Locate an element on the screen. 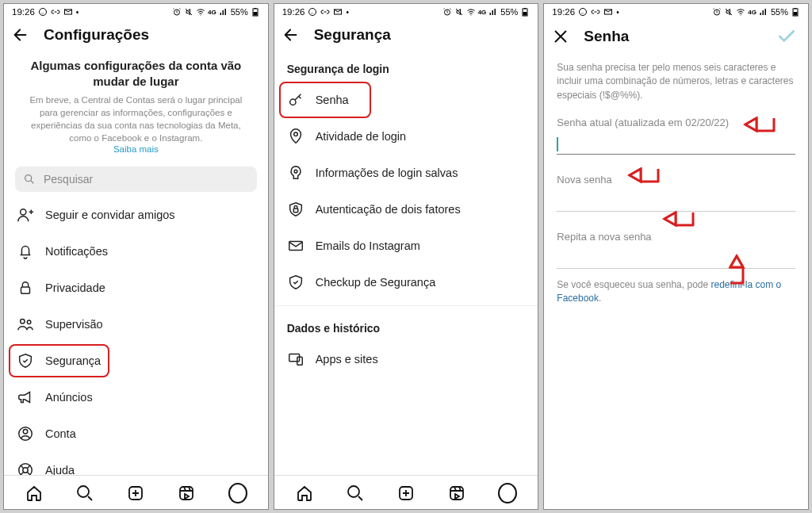 This screenshot has width=812, height=513. repeat-password-input is located at coordinates (676, 257).